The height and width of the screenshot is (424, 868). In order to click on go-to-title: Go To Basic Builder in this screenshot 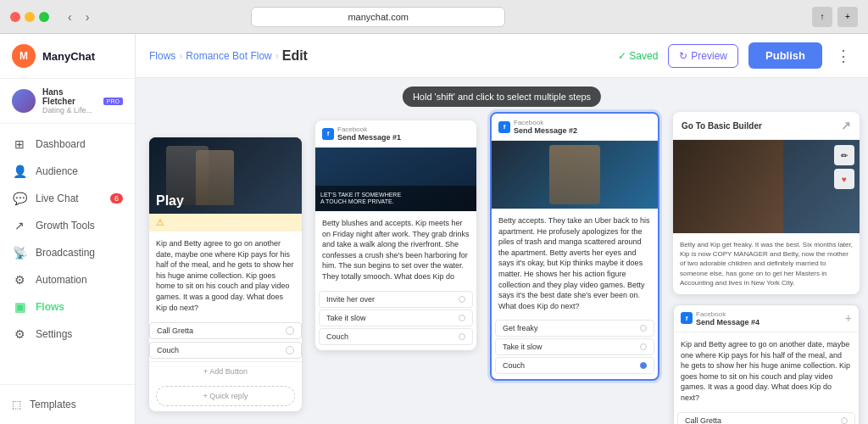, I will do `click(722, 126)`.